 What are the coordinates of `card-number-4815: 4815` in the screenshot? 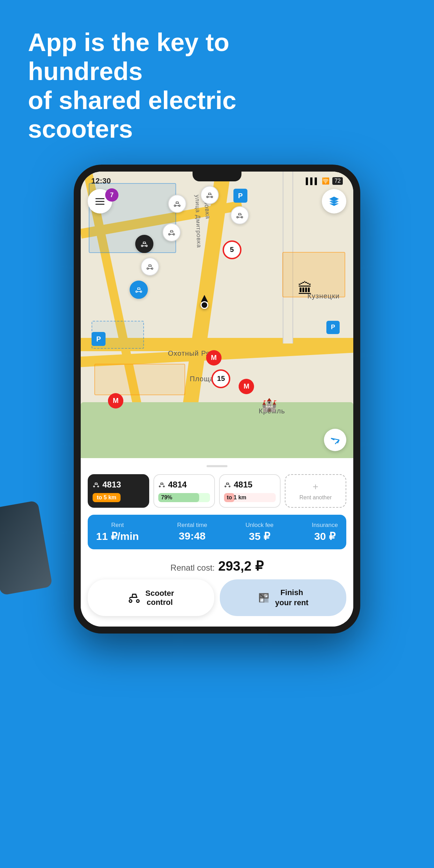 It's located at (243, 485).